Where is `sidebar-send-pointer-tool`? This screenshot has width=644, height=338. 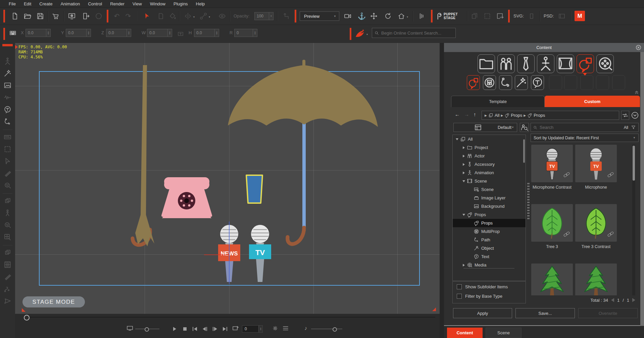
sidebar-send-pointer-tool is located at coordinates (7, 301).